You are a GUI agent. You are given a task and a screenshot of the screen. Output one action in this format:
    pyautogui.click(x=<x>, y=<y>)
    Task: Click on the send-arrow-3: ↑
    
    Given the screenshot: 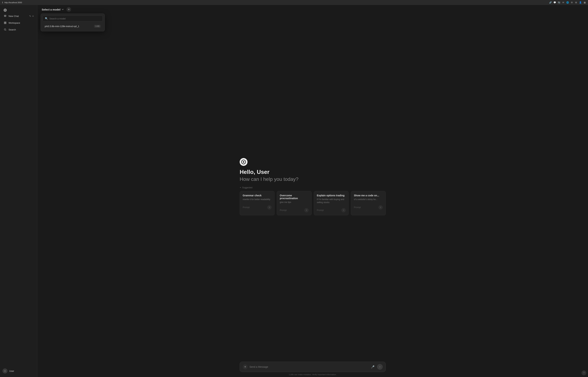 What is the action you would take?
    pyautogui.click(x=380, y=207)
    